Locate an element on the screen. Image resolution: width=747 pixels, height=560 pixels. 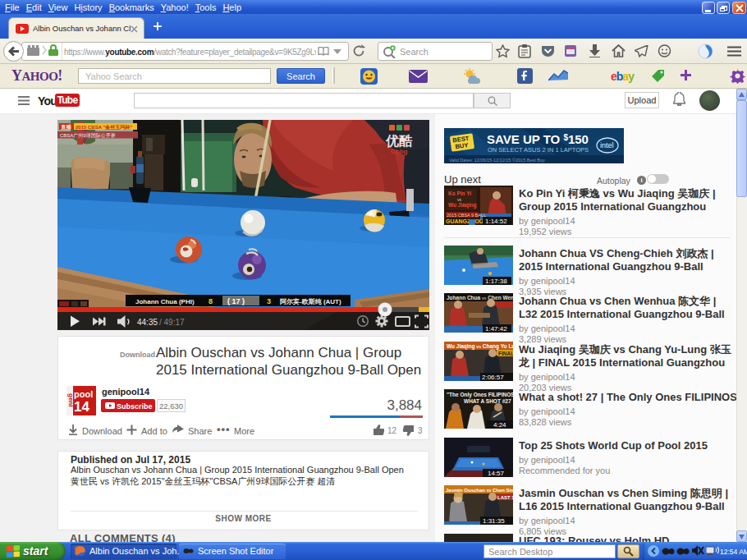
svg-text: LAST 16 is located at coordinates (506, 498).